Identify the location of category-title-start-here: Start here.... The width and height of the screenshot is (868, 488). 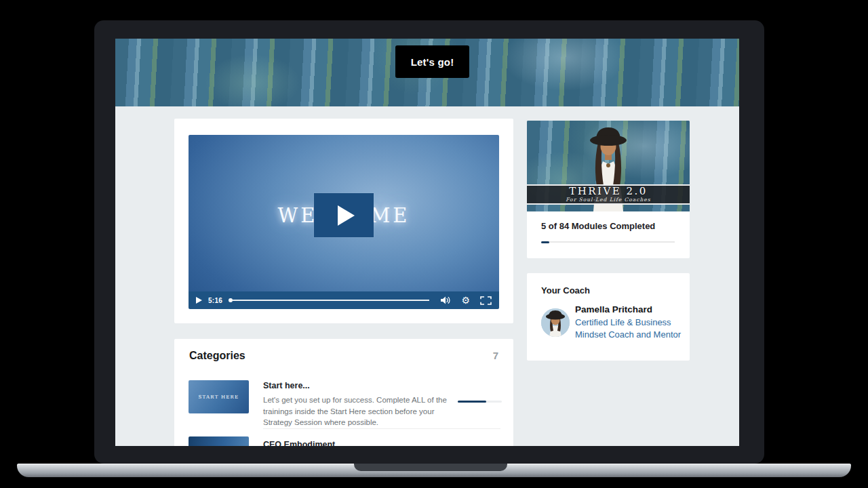
(286, 386).